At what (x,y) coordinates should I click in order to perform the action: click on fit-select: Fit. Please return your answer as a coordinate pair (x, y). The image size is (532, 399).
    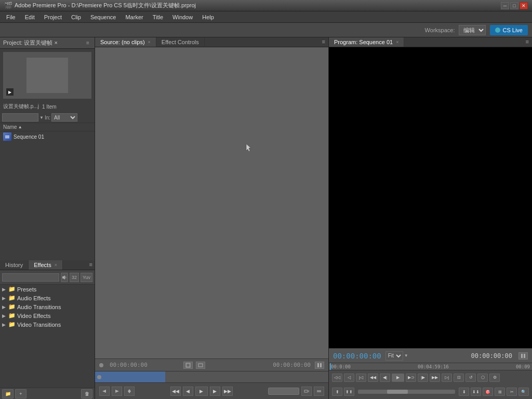
    Looking at the image, I should click on (394, 356).